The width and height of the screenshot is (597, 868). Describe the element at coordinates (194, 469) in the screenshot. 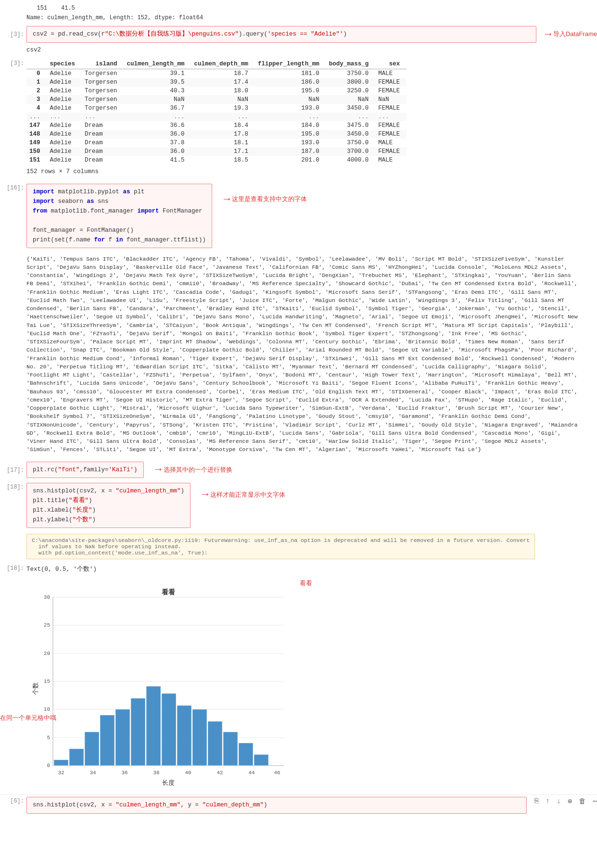

I see `cell17-annotation: → 选择其中的一个进行替换` at that location.